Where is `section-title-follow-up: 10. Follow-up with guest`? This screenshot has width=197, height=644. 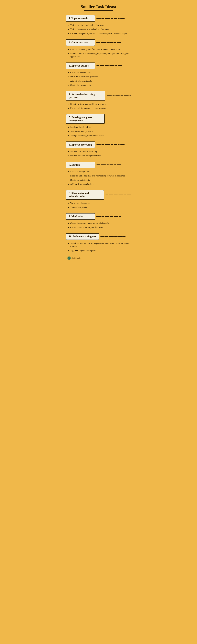
section-title-follow-up: 10. Follow-up with guest is located at coordinates (83, 236).